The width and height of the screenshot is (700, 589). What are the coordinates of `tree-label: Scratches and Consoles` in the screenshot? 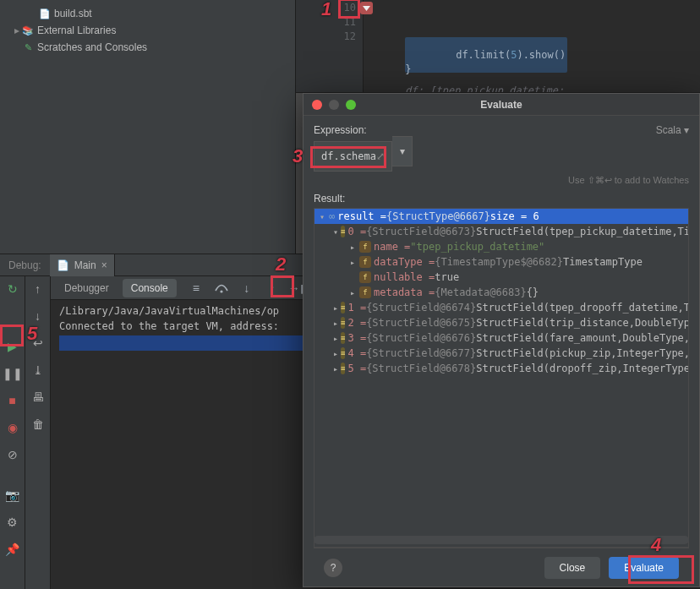 It's located at (92, 47).